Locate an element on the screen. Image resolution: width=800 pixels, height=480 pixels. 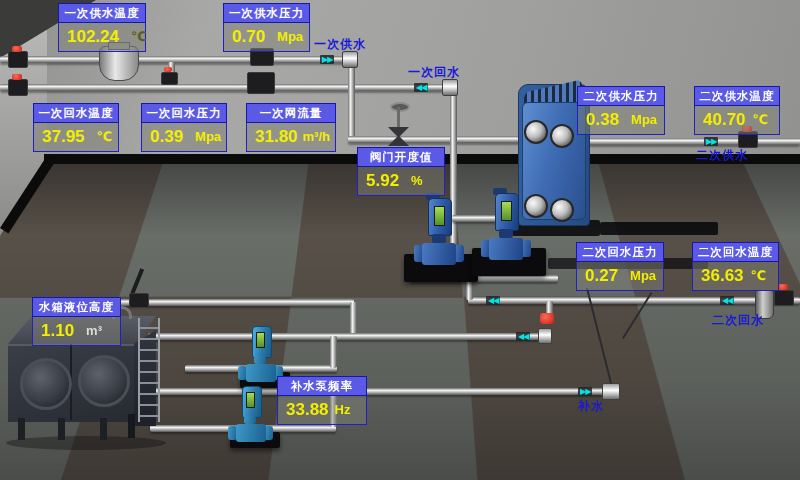
pipe-tank-elbow is located at coordinates (354, 319).